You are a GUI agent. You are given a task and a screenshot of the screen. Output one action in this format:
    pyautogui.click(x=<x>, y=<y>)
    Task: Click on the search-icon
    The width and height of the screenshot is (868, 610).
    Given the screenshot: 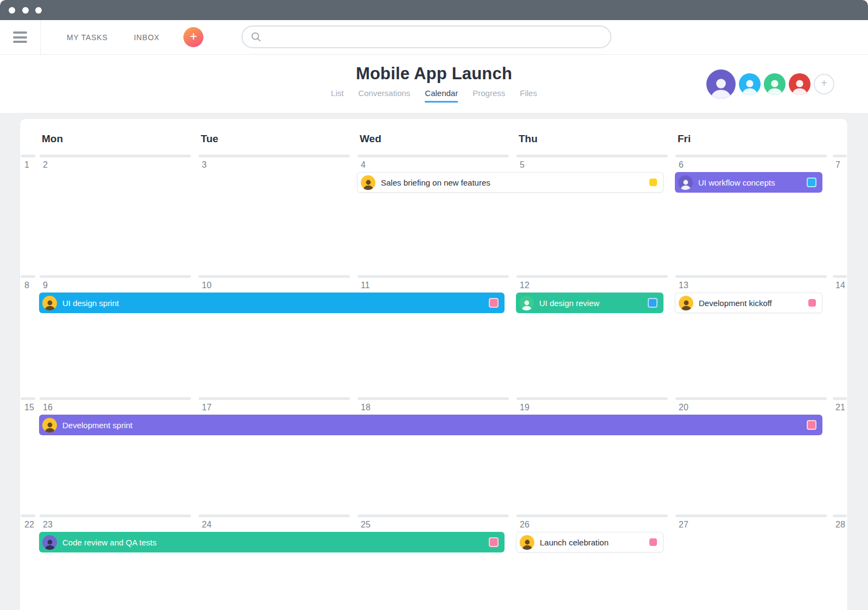 What is the action you would take?
    pyautogui.click(x=256, y=37)
    